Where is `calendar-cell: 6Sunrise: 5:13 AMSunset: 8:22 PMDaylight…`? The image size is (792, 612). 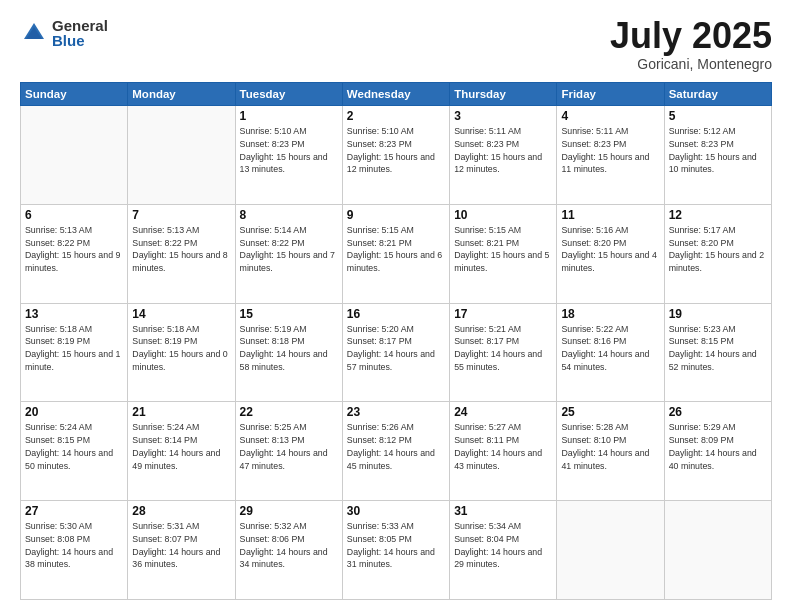 calendar-cell: 6Sunrise: 5:13 AMSunset: 8:22 PMDaylight… is located at coordinates (74, 254).